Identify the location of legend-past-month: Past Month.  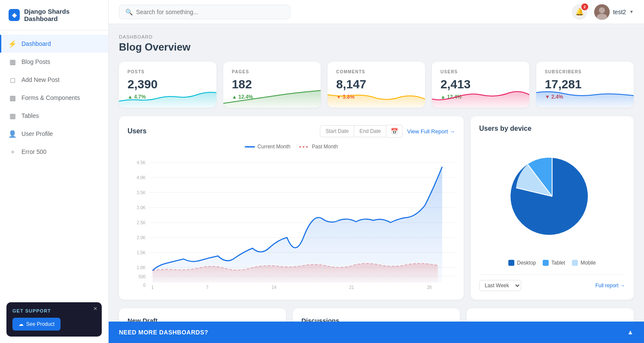
(319, 147).